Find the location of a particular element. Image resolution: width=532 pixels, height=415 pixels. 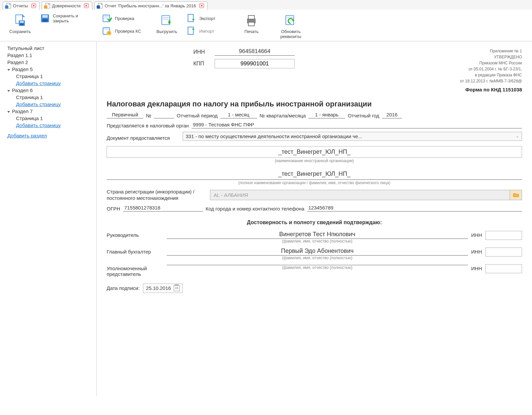

refresh-button: Обновить реквизиты is located at coordinates (291, 26).